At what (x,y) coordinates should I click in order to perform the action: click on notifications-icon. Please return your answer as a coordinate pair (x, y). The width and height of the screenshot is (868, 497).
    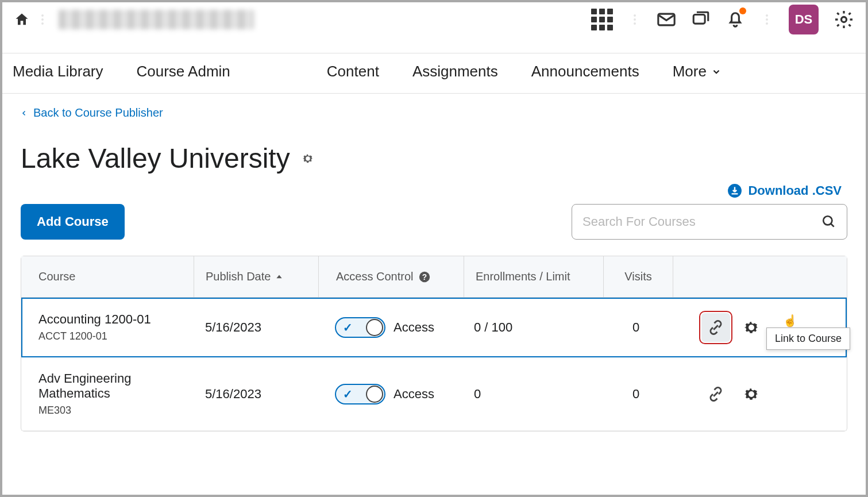
    Looking at the image, I should click on (735, 20).